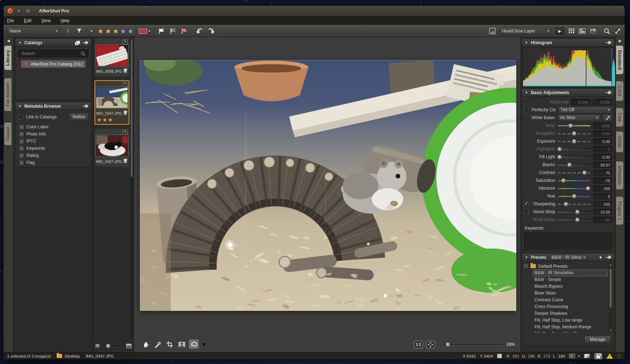 Image resolution: width=630 pixels, height=364 pixels. I want to click on thumbnail-size-slider, so click(113, 346).